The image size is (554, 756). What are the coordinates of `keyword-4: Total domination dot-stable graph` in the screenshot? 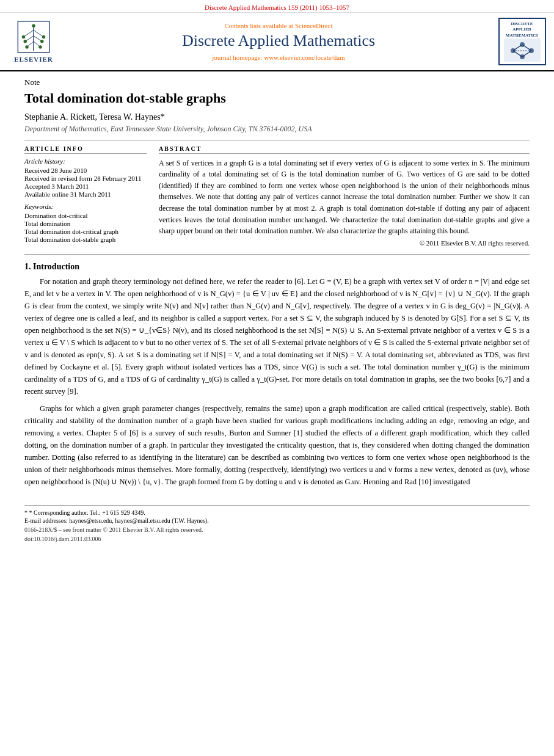 It's located at (86, 239).